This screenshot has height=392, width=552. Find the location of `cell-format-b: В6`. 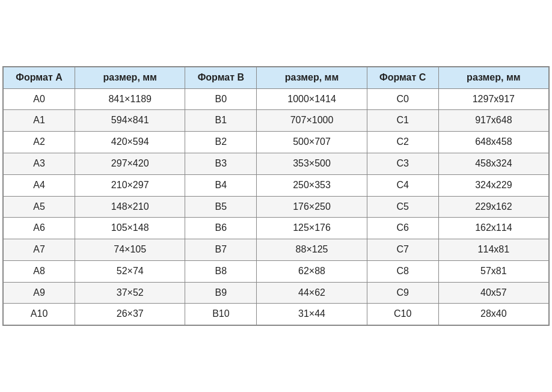

cell-format-b: В6 is located at coordinates (221, 228).